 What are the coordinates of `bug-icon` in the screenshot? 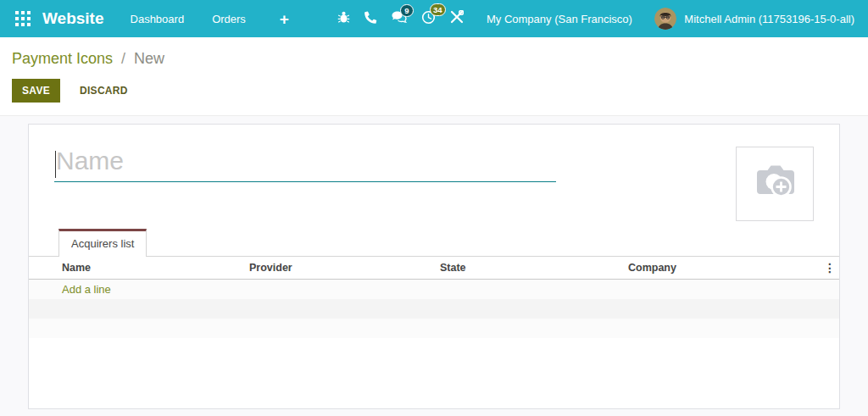 It's located at (344, 19).